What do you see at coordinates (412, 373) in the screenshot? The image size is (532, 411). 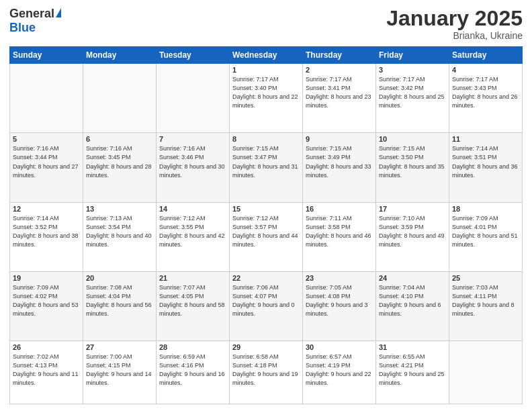 I see `calendar-cell: 31Sunrise: 6:55 AM Sunset: 4:21 PM Dayli…` at bounding box center [412, 373].